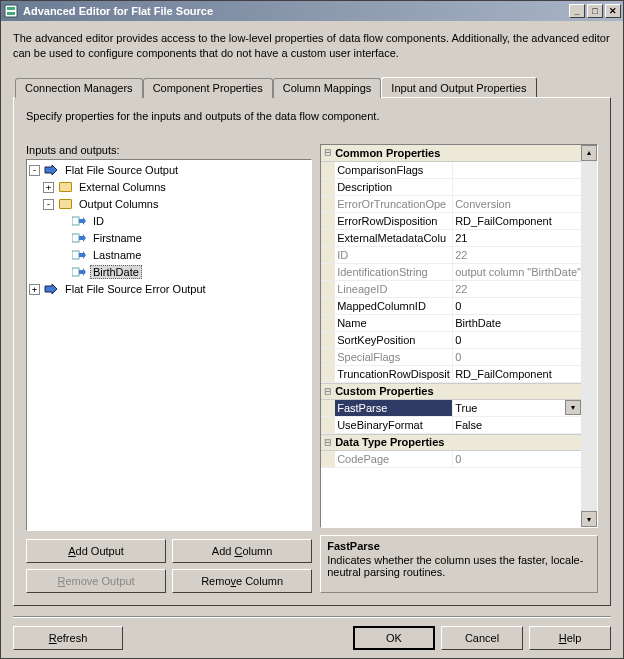 The height and width of the screenshot is (659, 624). Describe the element at coordinates (312, 46) in the screenshot. I see `dialog-description: The advanced editor provides access to t…` at that location.